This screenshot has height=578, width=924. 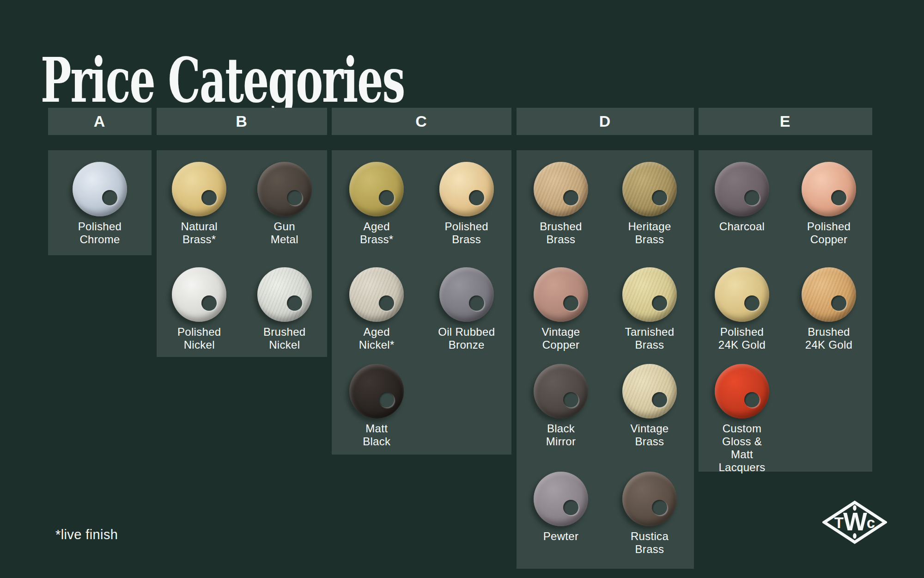 I want to click on category-e-panel: CharcoalPolished CopperPolished 24K Gold…, so click(x=785, y=311).